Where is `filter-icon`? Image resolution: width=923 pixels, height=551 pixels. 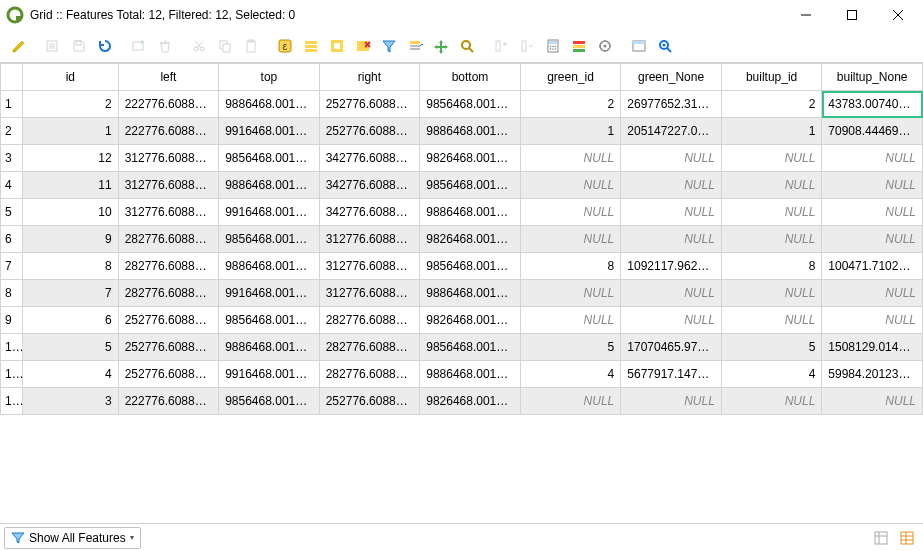 filter-icon is located at coordinates (389, 46).